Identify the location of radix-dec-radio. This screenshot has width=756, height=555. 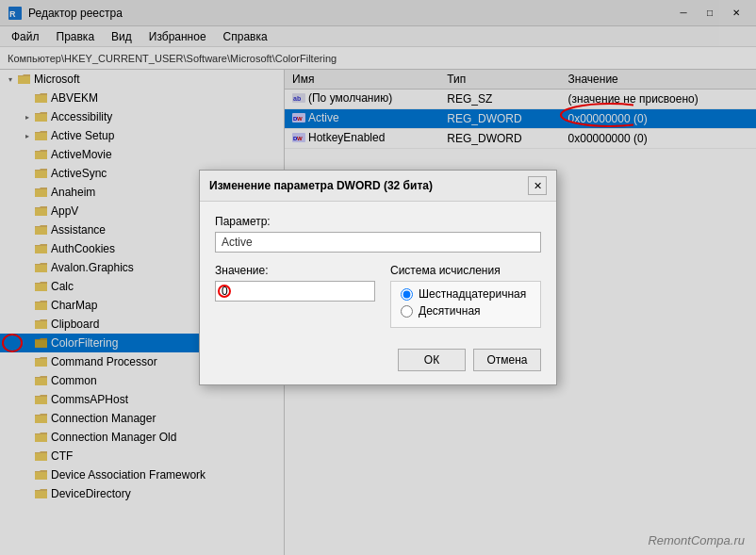
(407, 311).